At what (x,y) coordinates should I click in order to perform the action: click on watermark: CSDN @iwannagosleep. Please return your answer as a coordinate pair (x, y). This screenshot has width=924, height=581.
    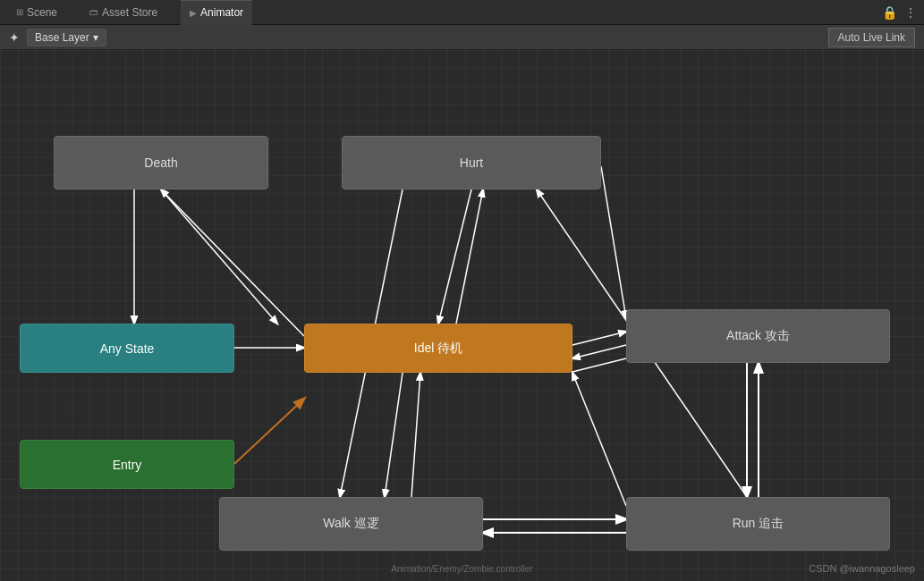
    Looking at the image, I should click on (862, 568).